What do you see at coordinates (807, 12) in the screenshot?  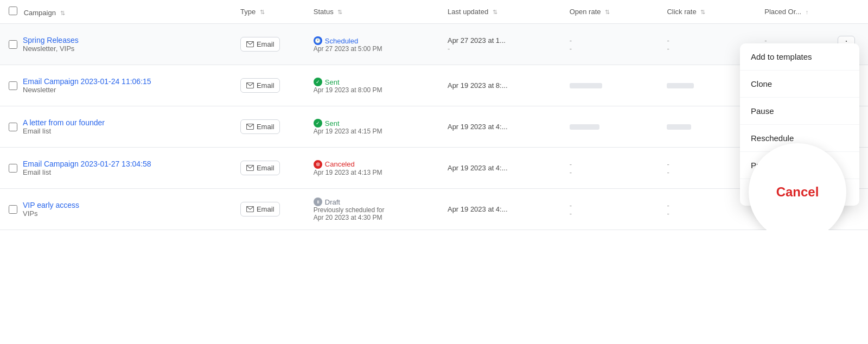 I see `placed-orders-sort-icon: ↑` at bounding box center [807, 12].